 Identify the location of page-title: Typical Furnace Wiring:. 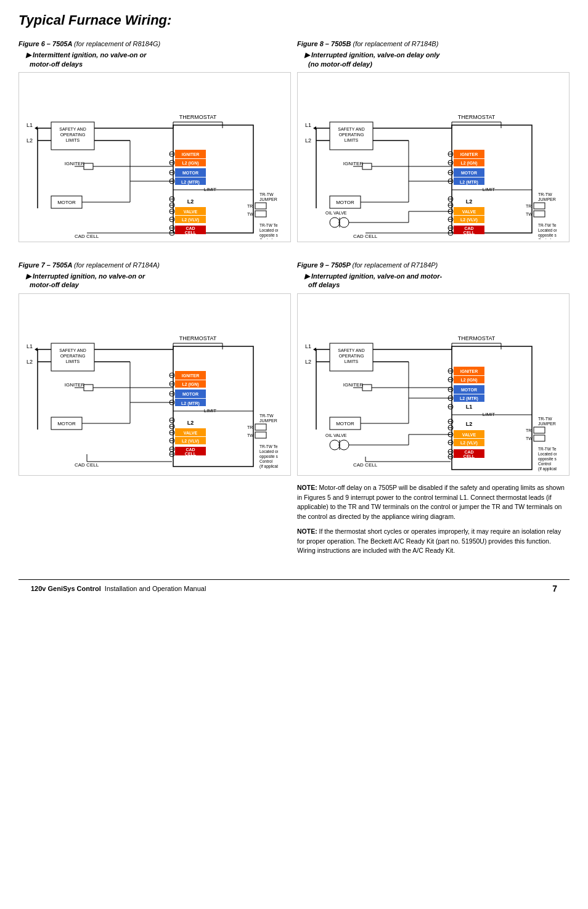
(294, 20).